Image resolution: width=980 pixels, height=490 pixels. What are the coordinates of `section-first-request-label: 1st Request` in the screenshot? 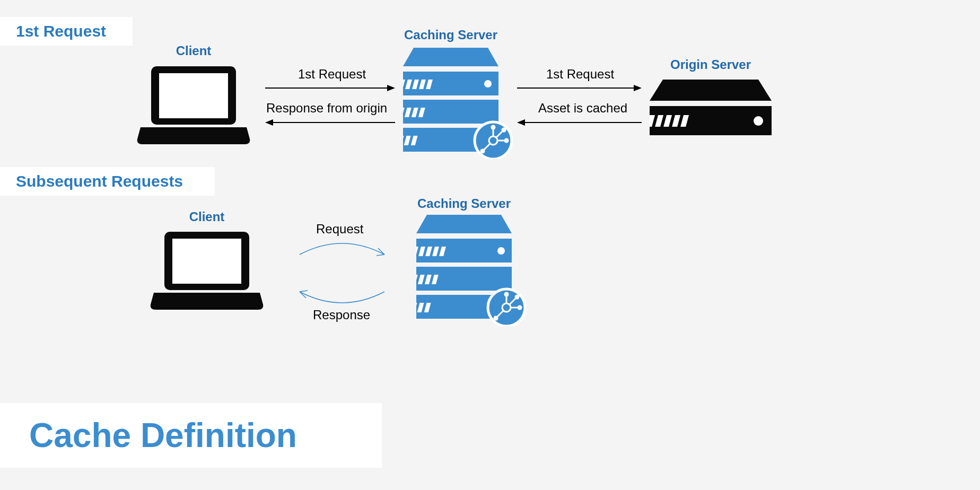 It's located at (61, 31).